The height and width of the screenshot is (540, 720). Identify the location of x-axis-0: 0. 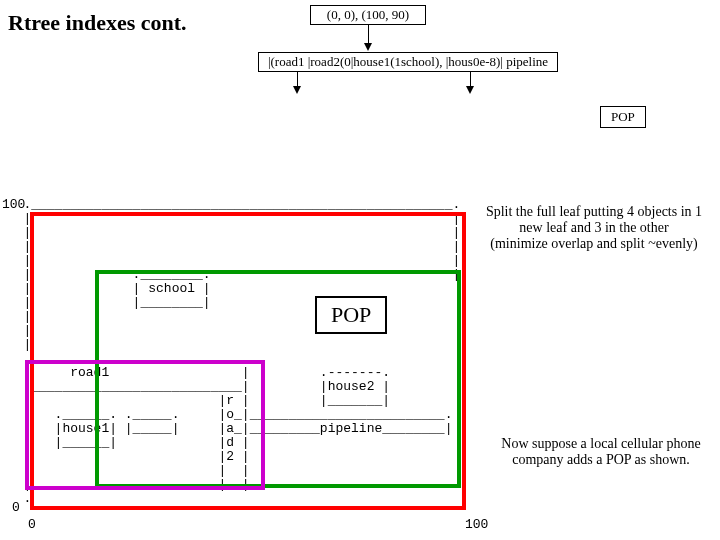
(32, 524).